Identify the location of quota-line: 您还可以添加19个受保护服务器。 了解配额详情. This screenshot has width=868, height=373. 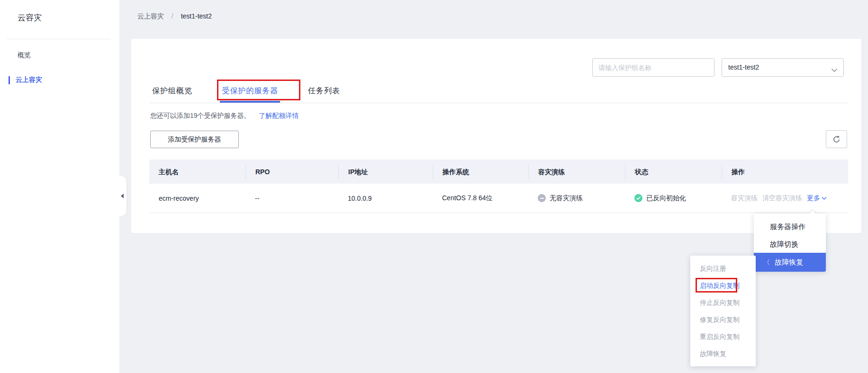
(225, 116).